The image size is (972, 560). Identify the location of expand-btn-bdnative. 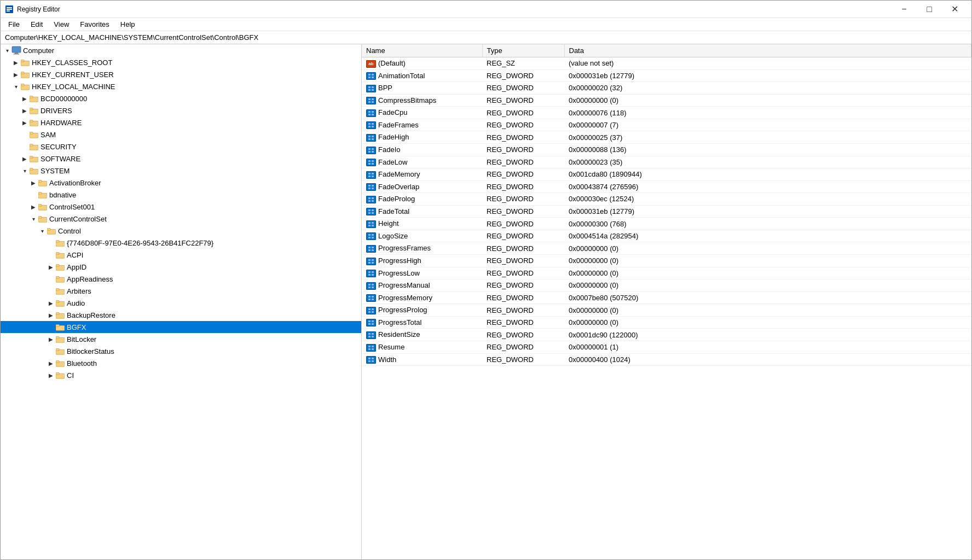
(33, 195).